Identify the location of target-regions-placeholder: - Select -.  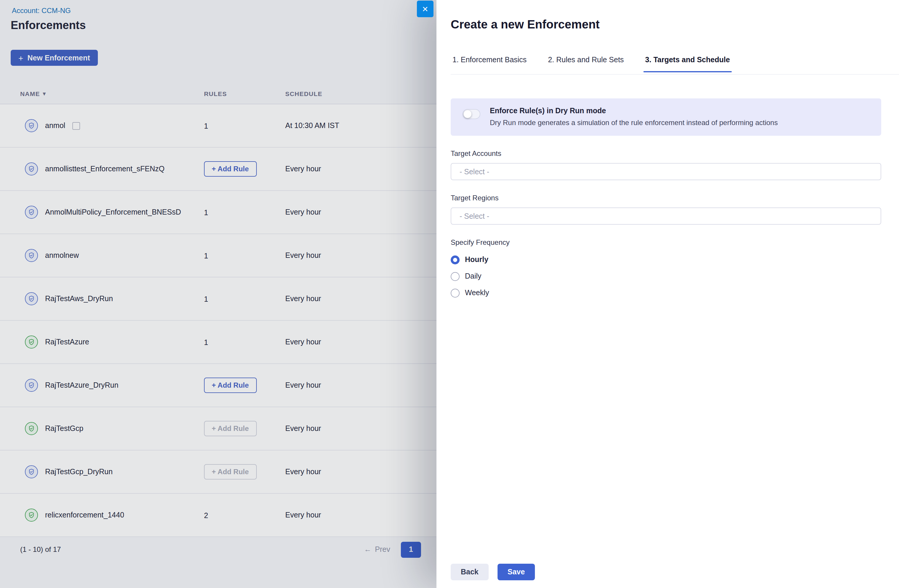
(474, 216).